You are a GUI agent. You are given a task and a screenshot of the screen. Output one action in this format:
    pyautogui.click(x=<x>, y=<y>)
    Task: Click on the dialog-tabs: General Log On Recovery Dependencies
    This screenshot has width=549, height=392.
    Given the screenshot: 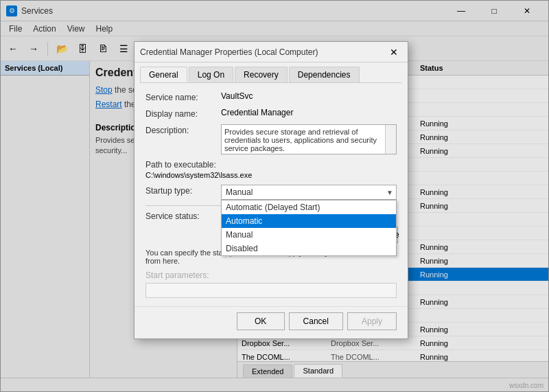 What is the action you would take?
    pyautogui.click(x=271, y=73)
    